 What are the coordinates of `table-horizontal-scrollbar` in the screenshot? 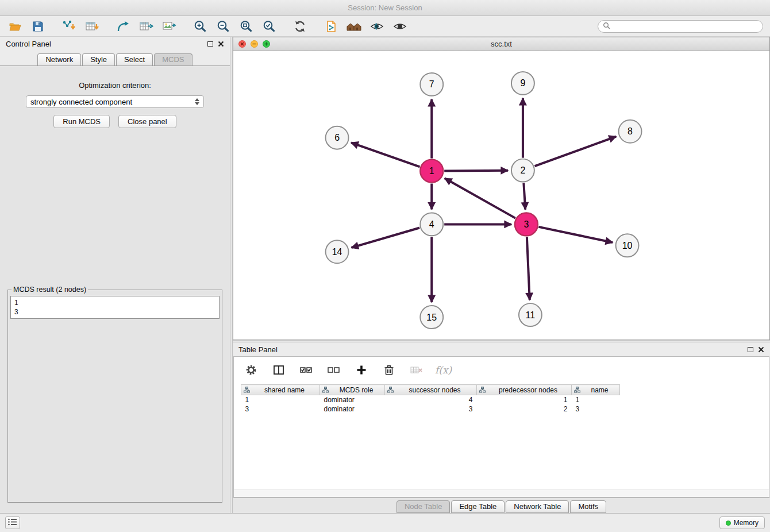 It's located at (501, 493).